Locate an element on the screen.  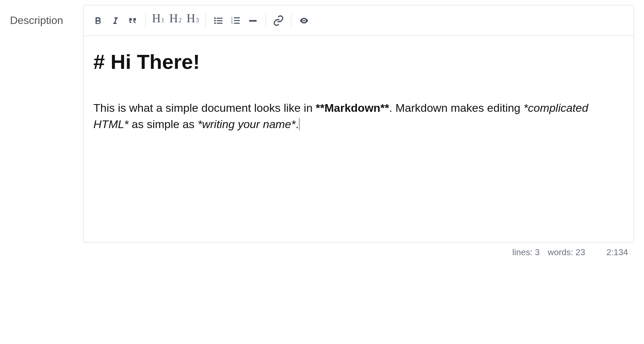
preview-icon is located at coordinates (304, 21).